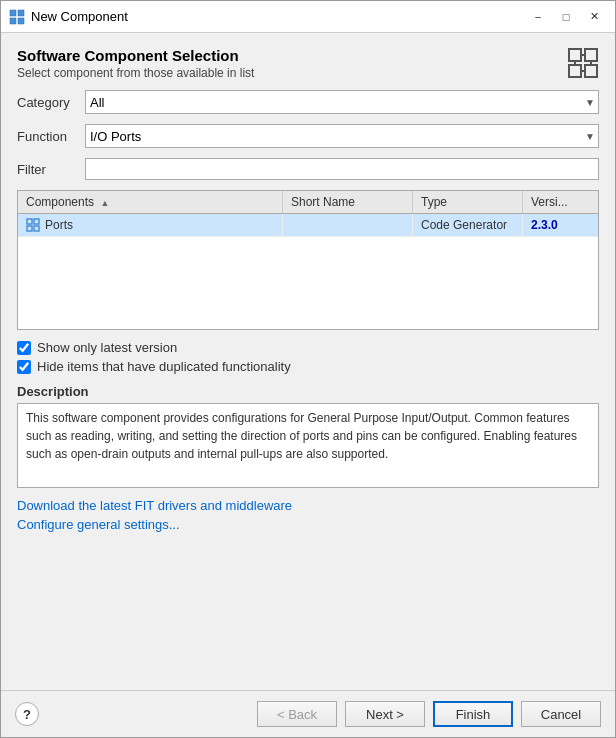  Describe the element at coordinates (538, 17) in the screenshot. I see `minimize-button: −` at that location.